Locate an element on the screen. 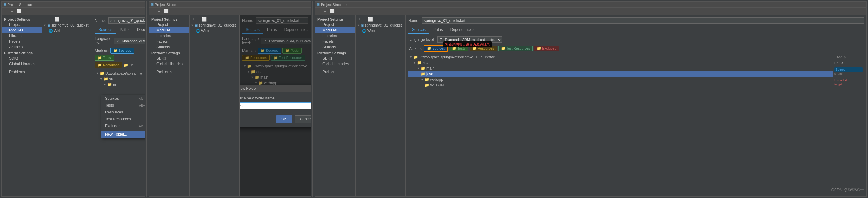  sidebar-item-artifacts-1: Artifacts is located at coordinates (22, 47).